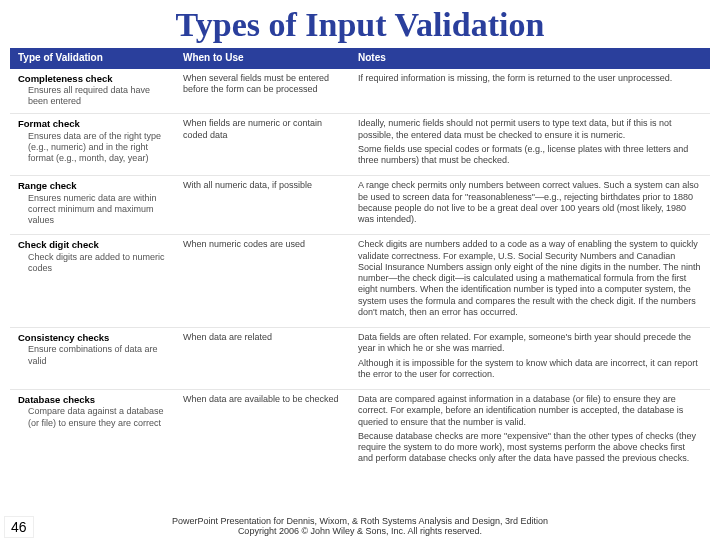  I want to click on note: Check digits are numbers added to a code…, so click(530, 278).